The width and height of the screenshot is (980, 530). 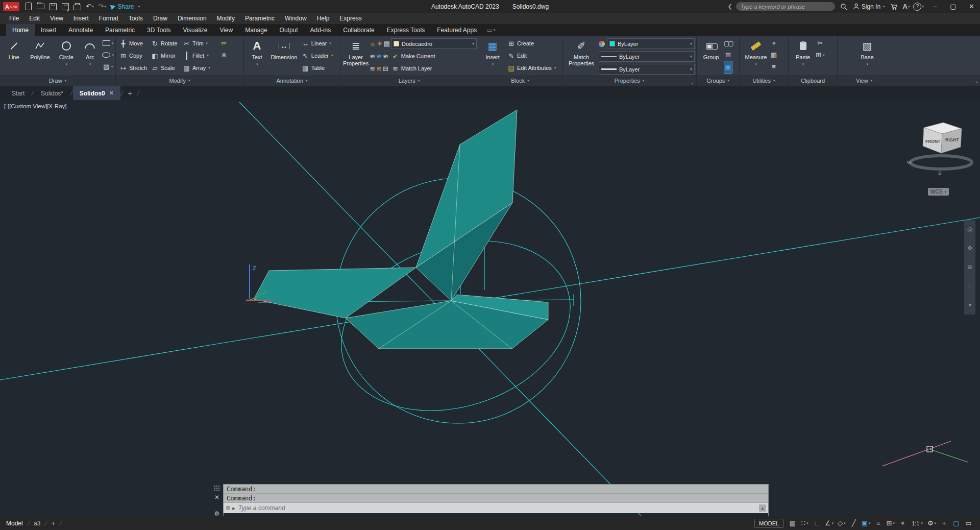 I want to click on qat-customize-caret-icon: ▾, so click(x=139, y=7).